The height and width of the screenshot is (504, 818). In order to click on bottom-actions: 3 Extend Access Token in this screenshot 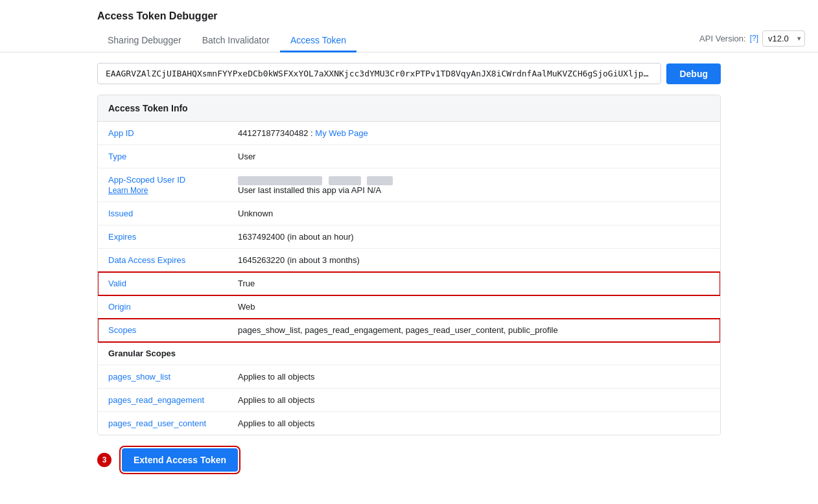, I will do `click(409, 460)`.